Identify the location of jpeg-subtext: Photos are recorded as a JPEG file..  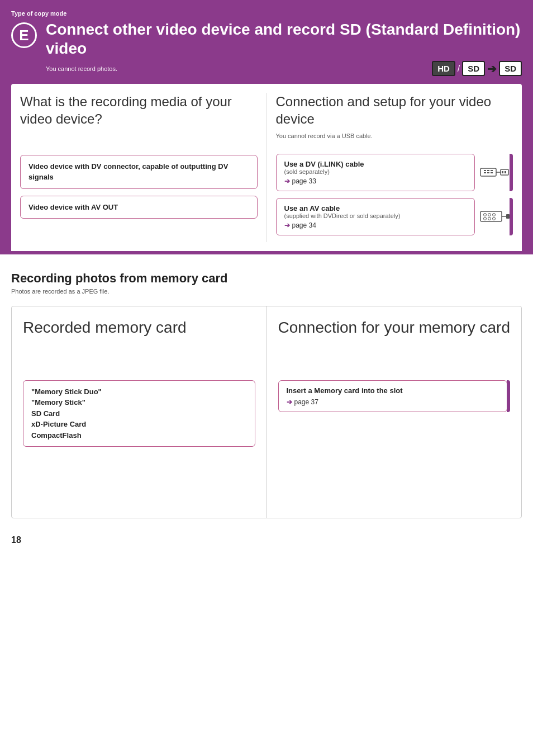
(266, 291).